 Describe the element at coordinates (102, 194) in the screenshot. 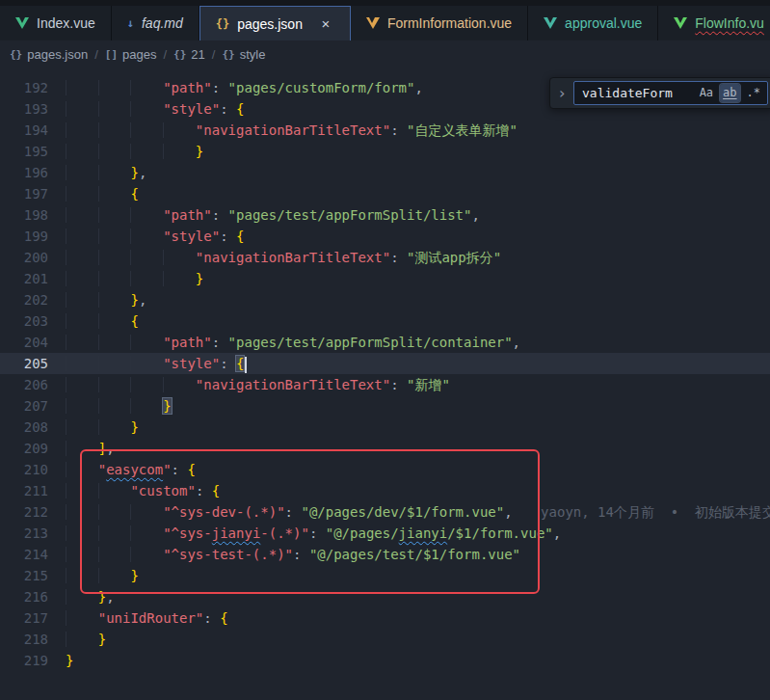

I see `line-content: {` at that location.